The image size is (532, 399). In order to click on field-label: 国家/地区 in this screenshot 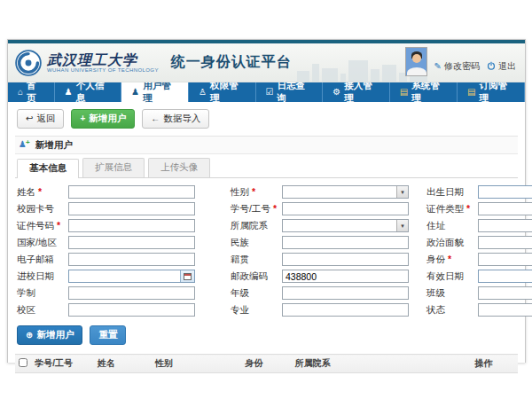, I will do `click(43, 243)`.